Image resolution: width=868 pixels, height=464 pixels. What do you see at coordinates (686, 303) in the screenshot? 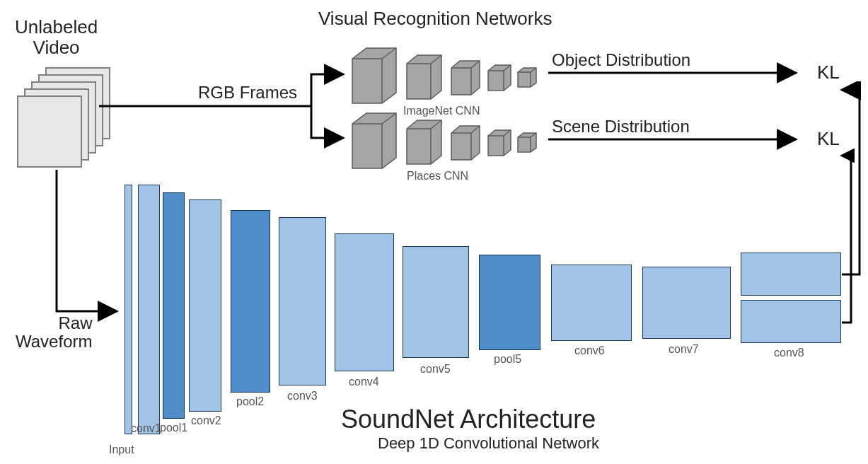
I see `layer-conv7` at bounding box center [686, 303].